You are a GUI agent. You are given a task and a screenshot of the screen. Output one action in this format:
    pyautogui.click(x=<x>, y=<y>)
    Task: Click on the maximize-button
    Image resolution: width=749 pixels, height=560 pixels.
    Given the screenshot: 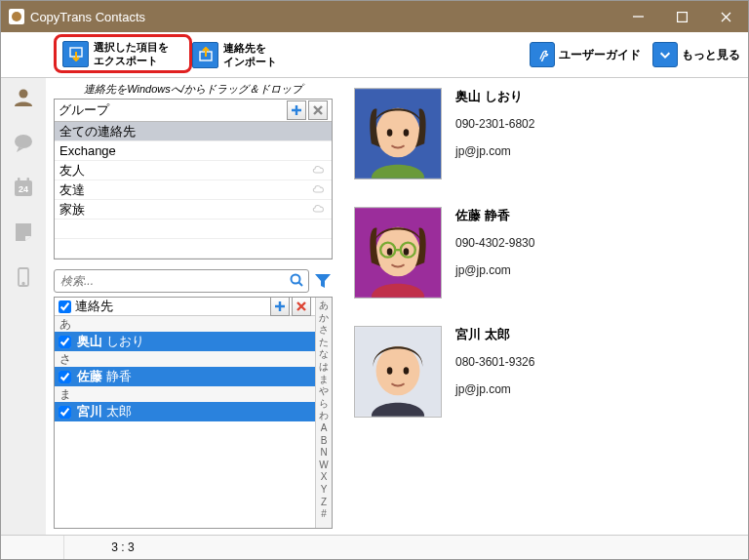 What is the action you would take?
    pyautogui.click(x=683, y=17)
    